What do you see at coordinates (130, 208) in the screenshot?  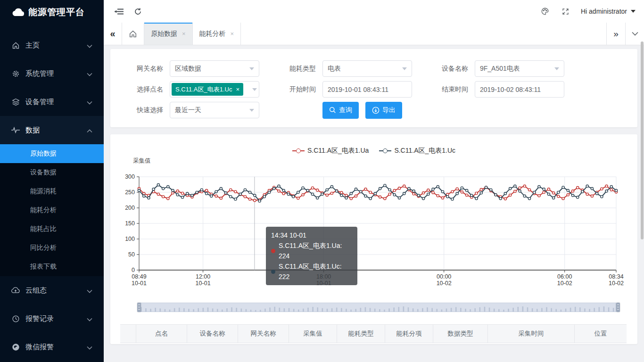 I see `svg-text: 200` at bounding box center [130, 208].